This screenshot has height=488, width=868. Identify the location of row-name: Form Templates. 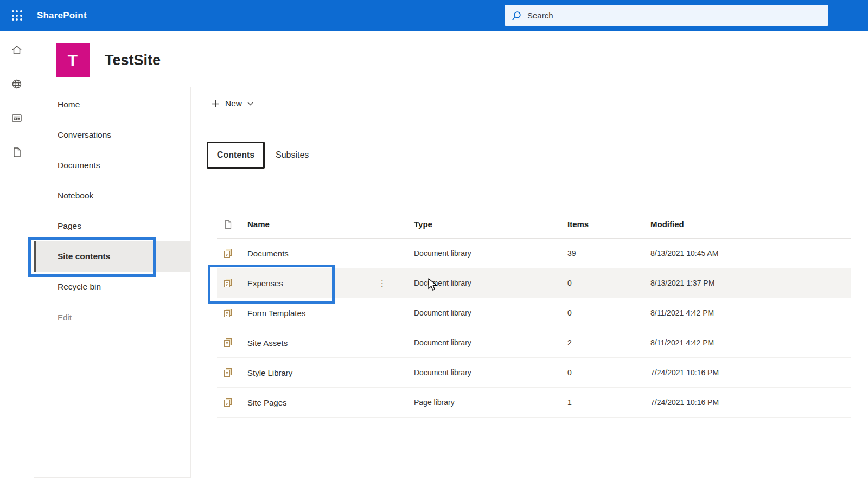
(331, 313).